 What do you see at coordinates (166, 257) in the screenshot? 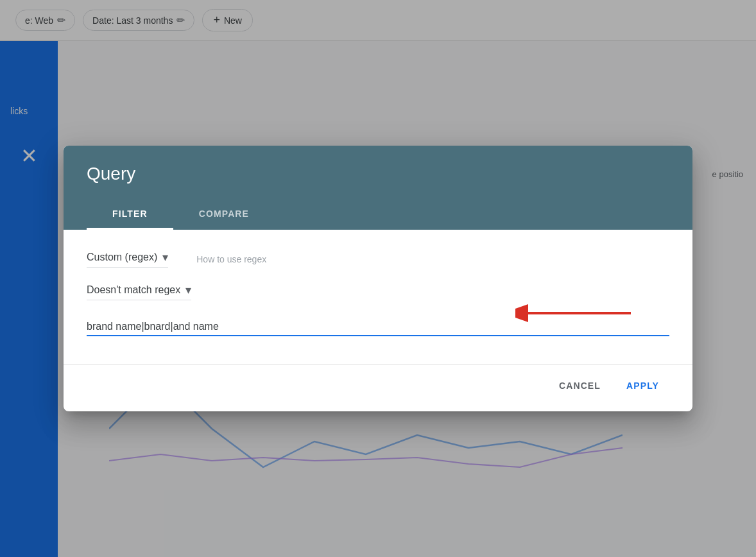
I see `type-dropdown-arrow-icon: ▾` at bounding box center [166, 257].